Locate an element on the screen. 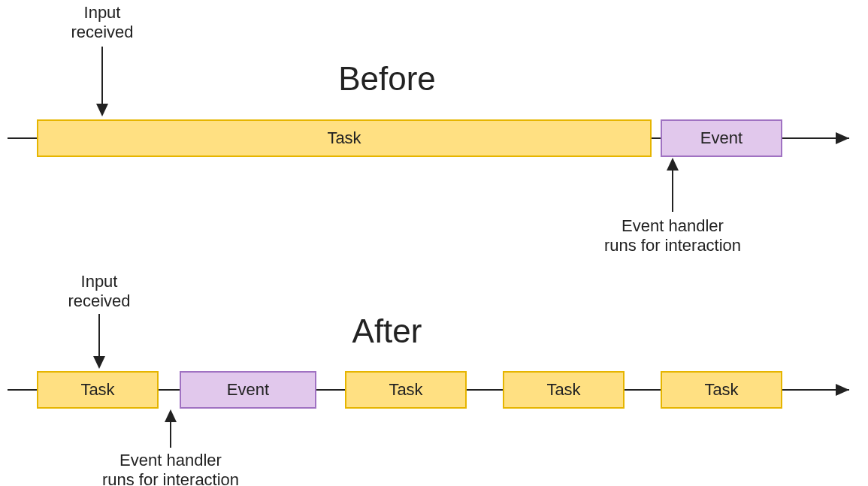  before-timeline-arrowhead is located at coordinates (842, 138).